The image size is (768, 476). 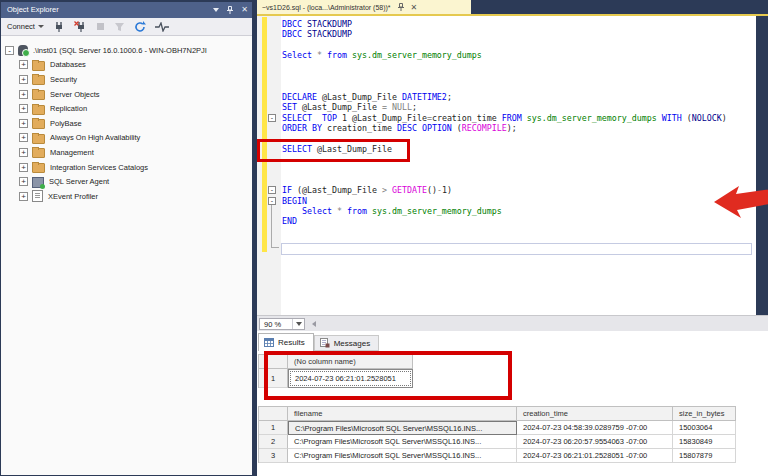 I want to click on tree-item-management: +Management, so click(x=136, y=152).